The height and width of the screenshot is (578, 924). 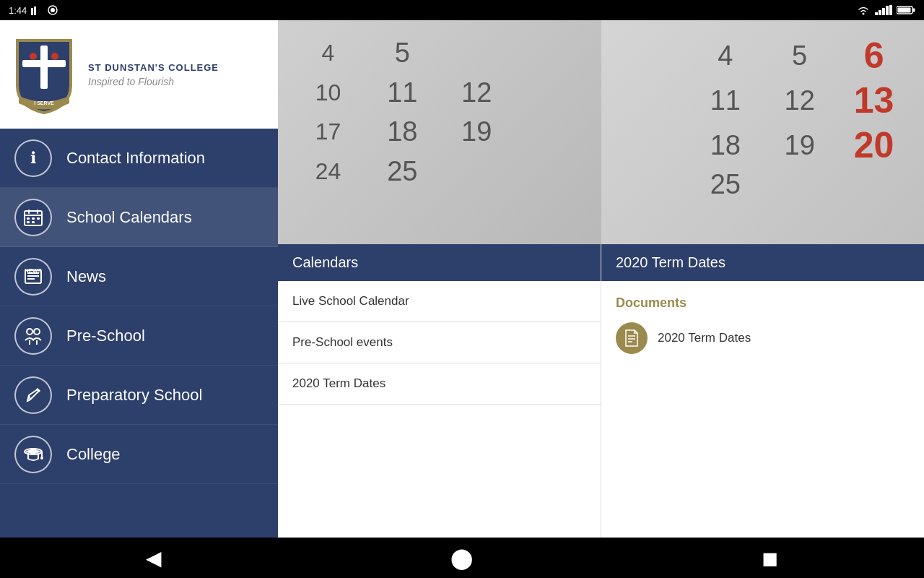 What do you see at coordinates (139, 158) in the screenshot?
I see `sidebar-item-contact: ℹ Contact Information` at bounding box center [139, 158].